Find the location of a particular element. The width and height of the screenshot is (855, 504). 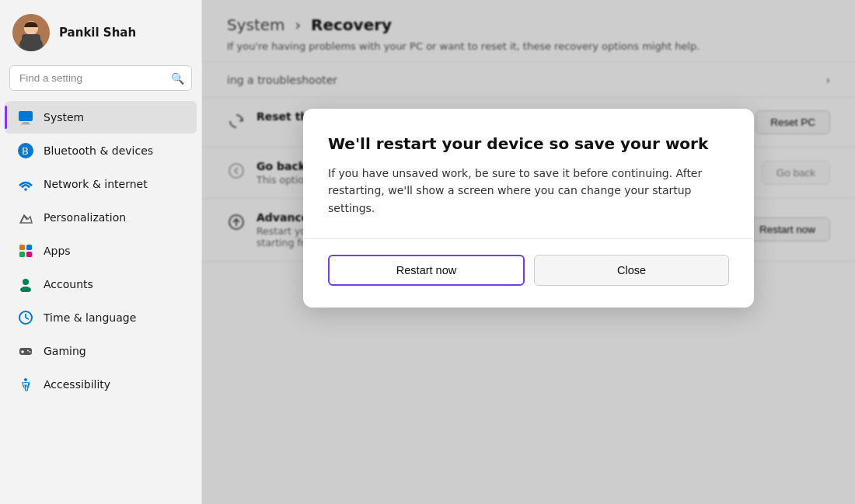

sidebar-item-gaming-label: Gaming is located at coordinates (65, 351).